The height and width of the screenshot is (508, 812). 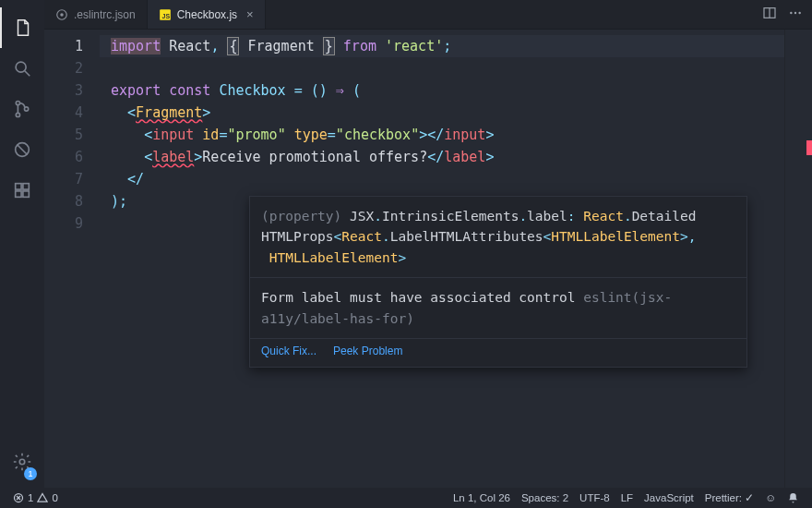 I want to click on tab-checkbox-js: JS Checkbox.js ×, so click(x=207, y=15).